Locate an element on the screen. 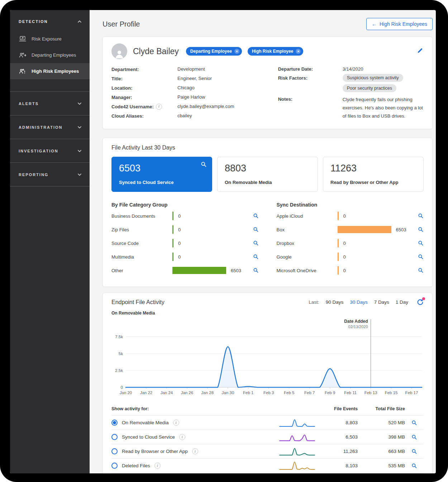 The image size is (448, 482). title-value: Engineer, Senior is located at coordinates (220, 79).